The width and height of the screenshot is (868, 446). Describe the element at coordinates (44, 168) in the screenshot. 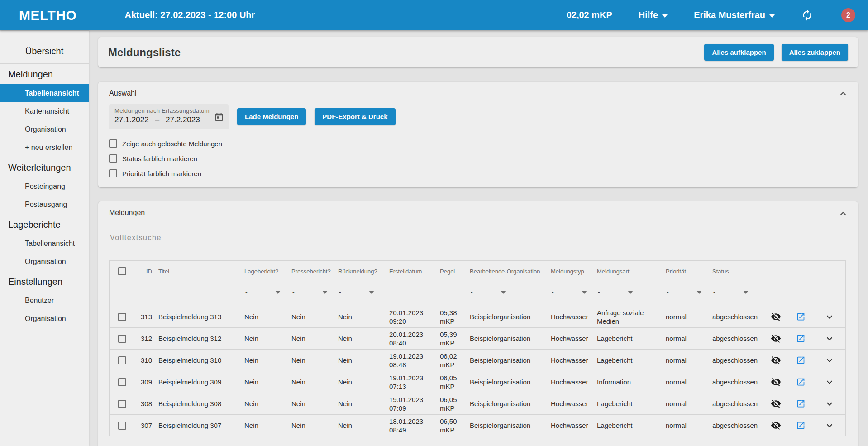

I see `sidebar-group-weiterleitungen: Weiterleitungen` at that location.